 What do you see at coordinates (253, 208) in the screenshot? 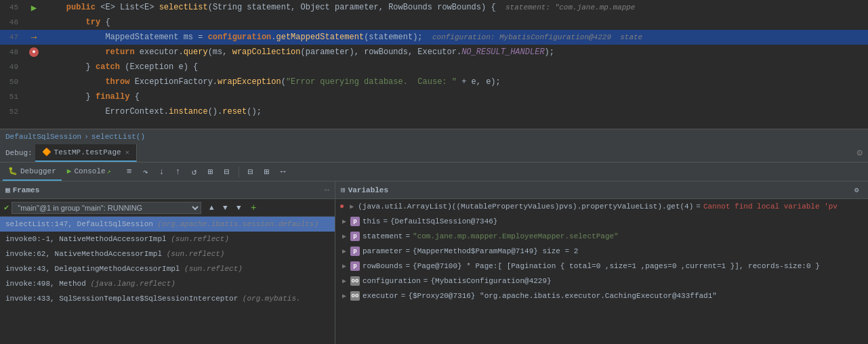
I see `add-frame-button: +` at bounding box center [253, 208].